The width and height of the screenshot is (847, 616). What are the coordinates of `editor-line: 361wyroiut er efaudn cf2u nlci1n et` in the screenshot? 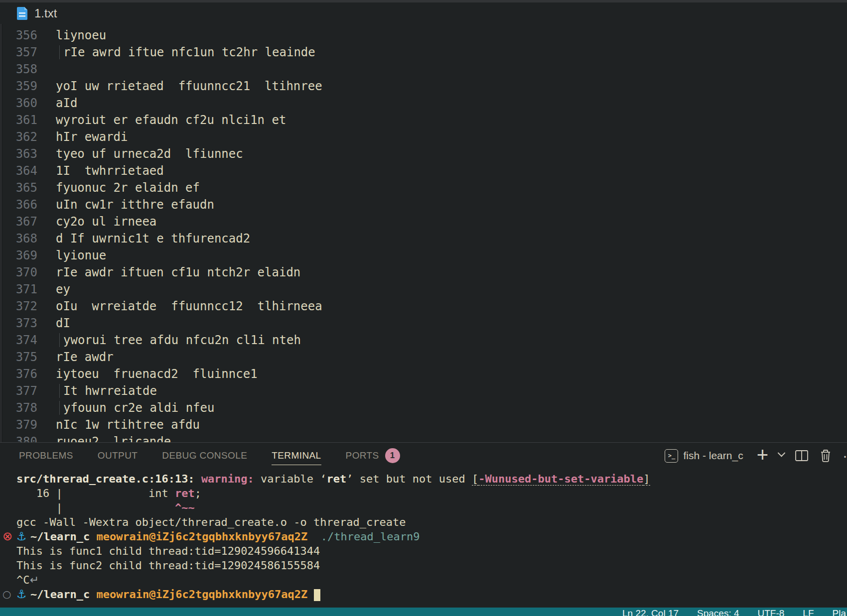 It's located at (424, 120).